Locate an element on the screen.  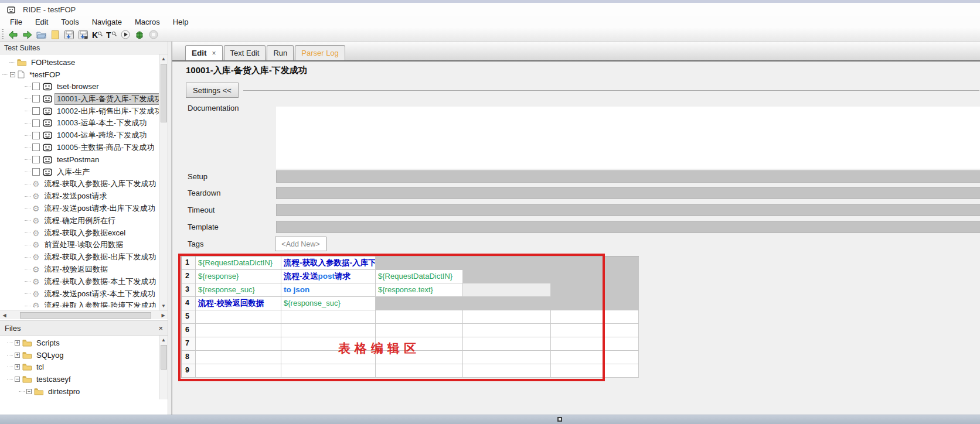
grid-cell-r6c5 is located at coordinates (595, 330).